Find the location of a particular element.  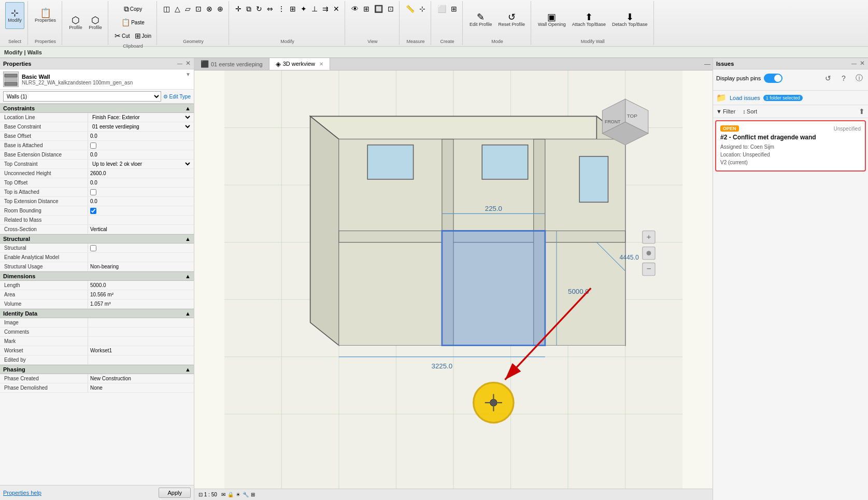

load-issues-link: Load issues is located at coordinates (745, 98).